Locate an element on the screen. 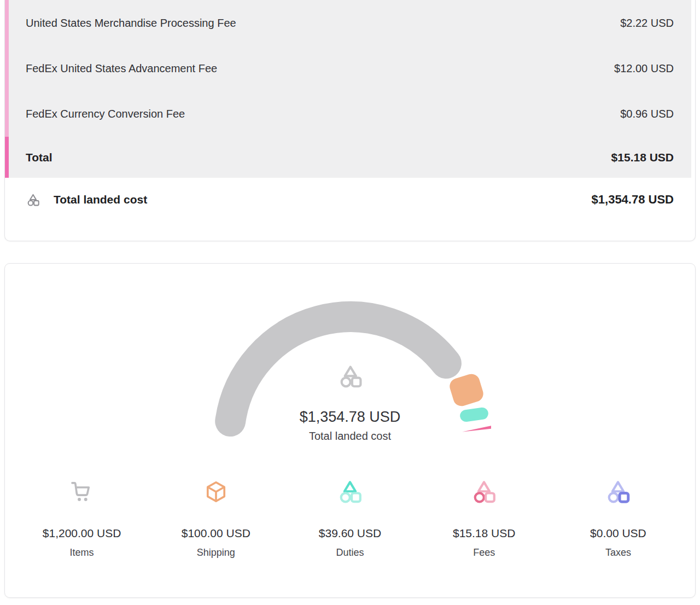  legend-amount: $100.00 USD is located at coordinates (216, 533).